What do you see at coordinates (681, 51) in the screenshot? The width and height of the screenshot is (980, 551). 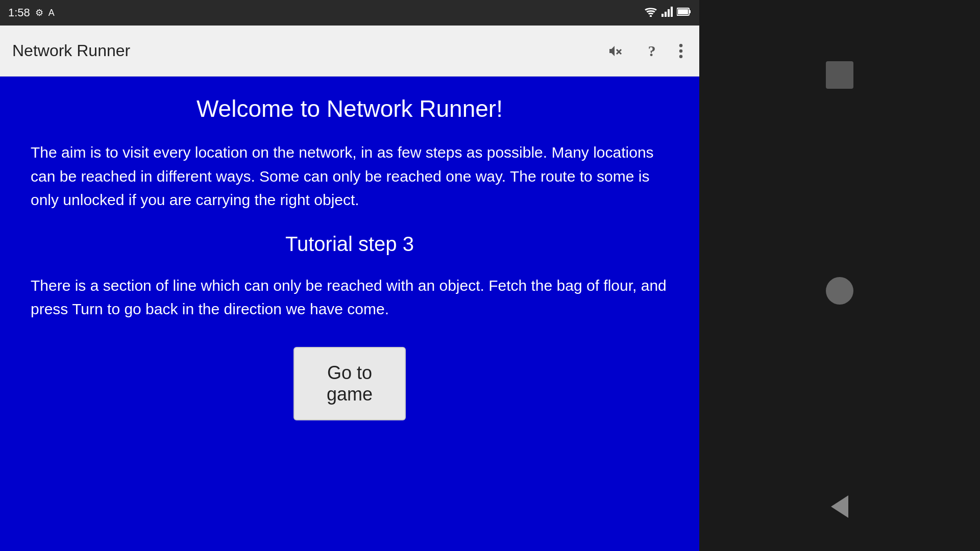 I see `more-options-button` at bounding box center [681, 51].